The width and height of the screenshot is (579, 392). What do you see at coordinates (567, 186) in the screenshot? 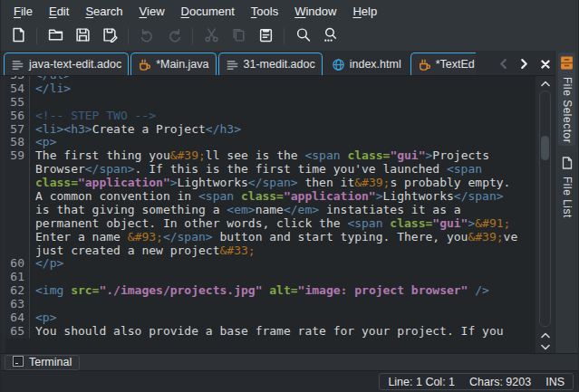
I see `file-list-toolview-button: File List` at bounding box center [567, 186].